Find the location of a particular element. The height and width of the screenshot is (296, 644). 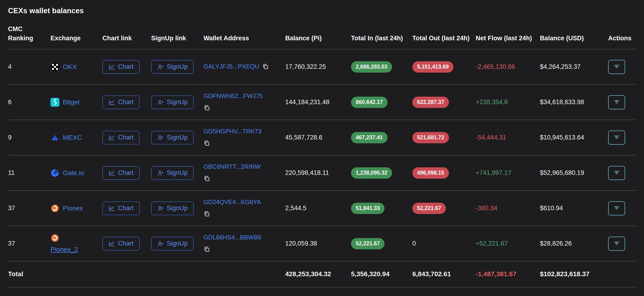

wallet-address-link: GD5HGPHV...TRK73 is located at coordinates (232, 131).